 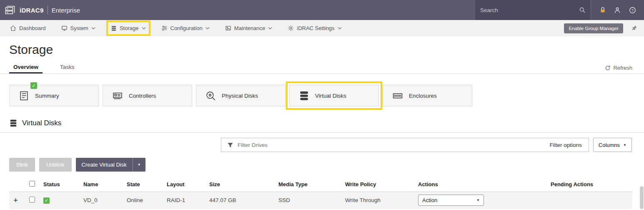 What do you see at coordinates (393, 145) in the screenshot?
I see `filter-drives-input` at bounding box center [393, 145].